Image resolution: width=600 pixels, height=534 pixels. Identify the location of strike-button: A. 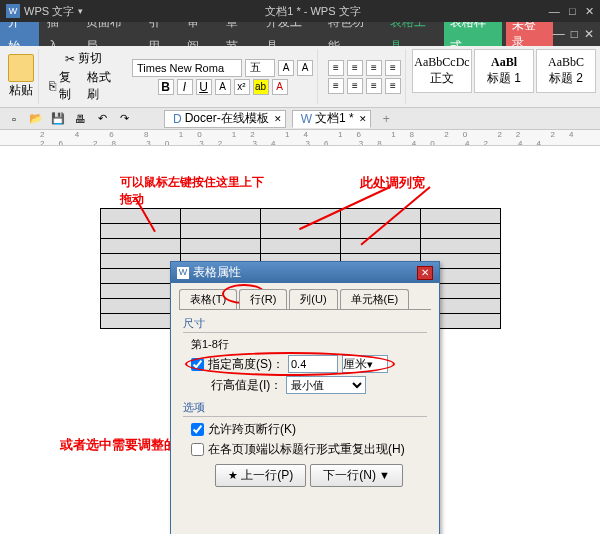
(223, 87).